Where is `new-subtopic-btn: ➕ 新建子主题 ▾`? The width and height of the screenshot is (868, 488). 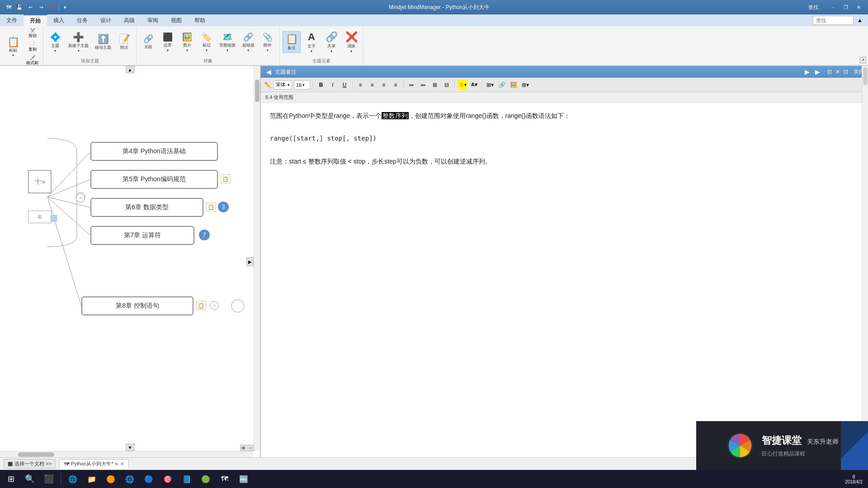 new-subtopic-btn: ➕ 新建子主题 ▾ is located at coordinates (79, 42).